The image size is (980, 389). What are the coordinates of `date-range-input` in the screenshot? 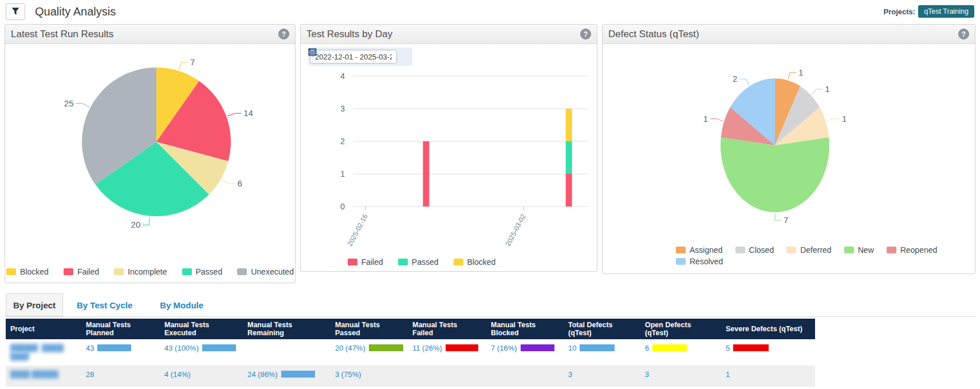 It's located at (353, 57).